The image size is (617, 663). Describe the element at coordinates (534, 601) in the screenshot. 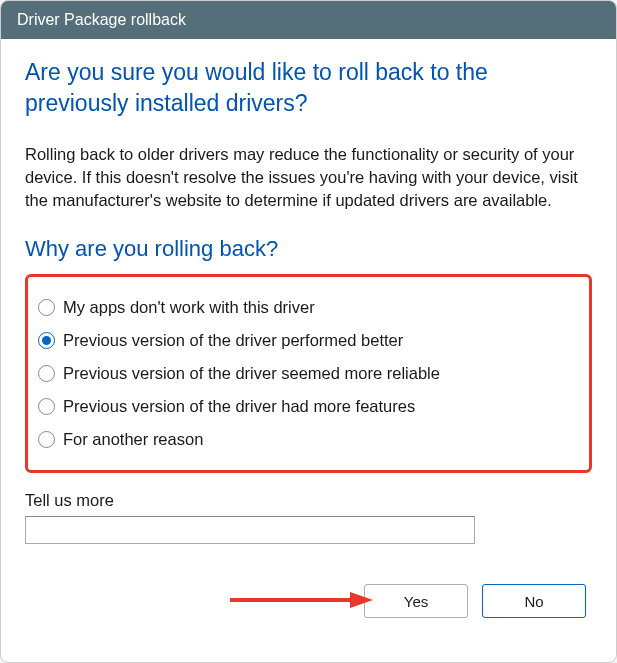

I see `no-button: No` at that location.